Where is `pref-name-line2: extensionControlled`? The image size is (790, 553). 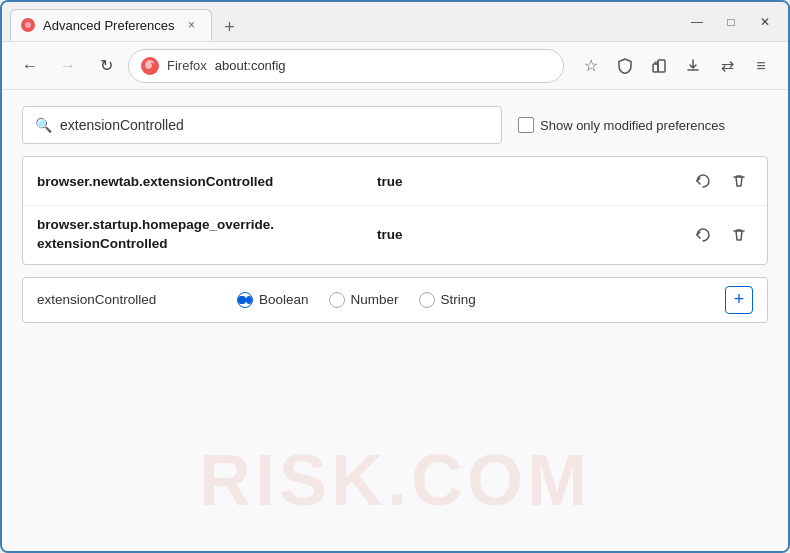
pref-name-line2: extensionControlled is located at coordinates (207, 244).